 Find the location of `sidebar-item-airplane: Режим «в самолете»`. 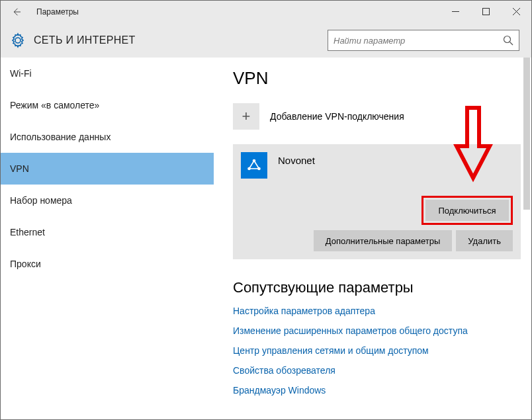

sidebar-item-airplane: Режим «в самолете» is located at coordinates (107, 105).